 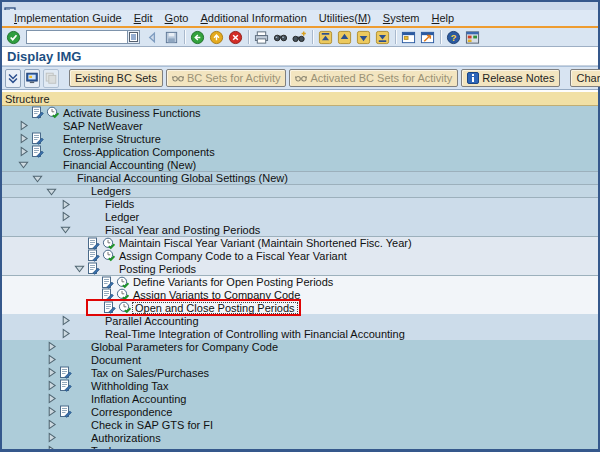 I want to click on page-down-button, so click(x=364, y=37).